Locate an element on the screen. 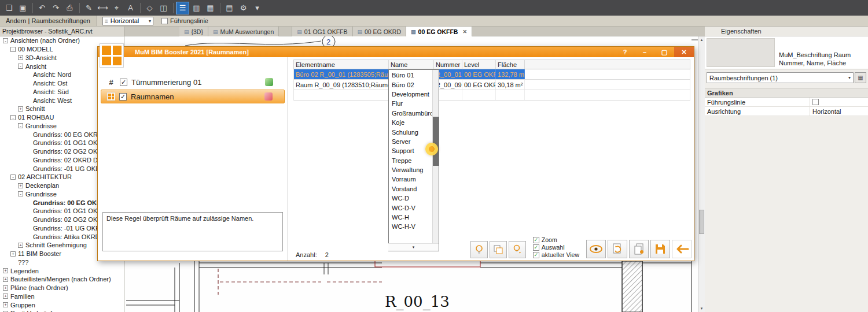 The height and width of the screenshot is (312, 868). dropdown-option: Büro 01 is located at coordinates (410, 75).